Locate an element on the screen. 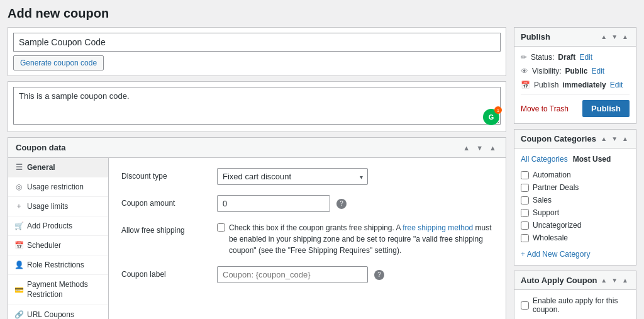 The image size is (644, 319). coupon-label-input is located at coordinates (292, 274).